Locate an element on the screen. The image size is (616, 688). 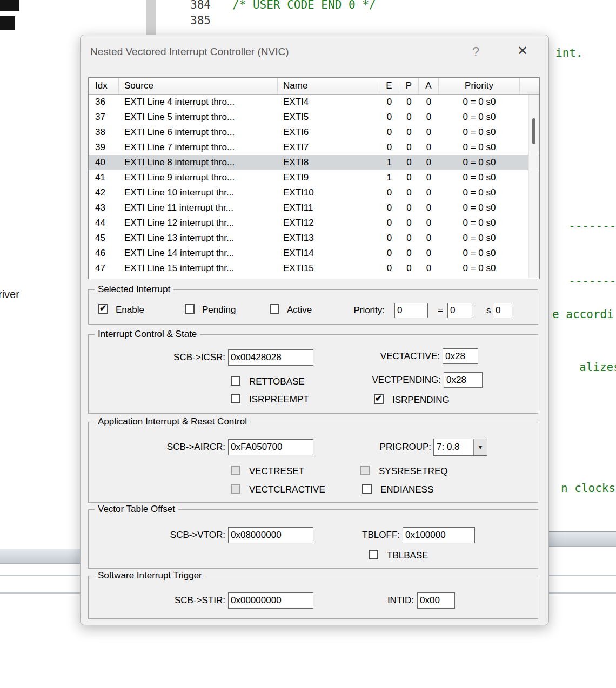
table-cell: 41 is located at coordinates (104, 178).